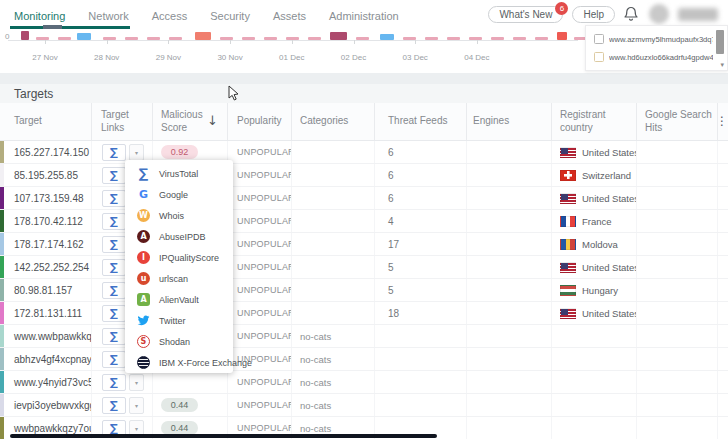 The width and height of the screenshot is (728, 439). Describe the element at coordinates (384, 222) in the screenshot. I see `threat-feeds-cell: 4` at that location.